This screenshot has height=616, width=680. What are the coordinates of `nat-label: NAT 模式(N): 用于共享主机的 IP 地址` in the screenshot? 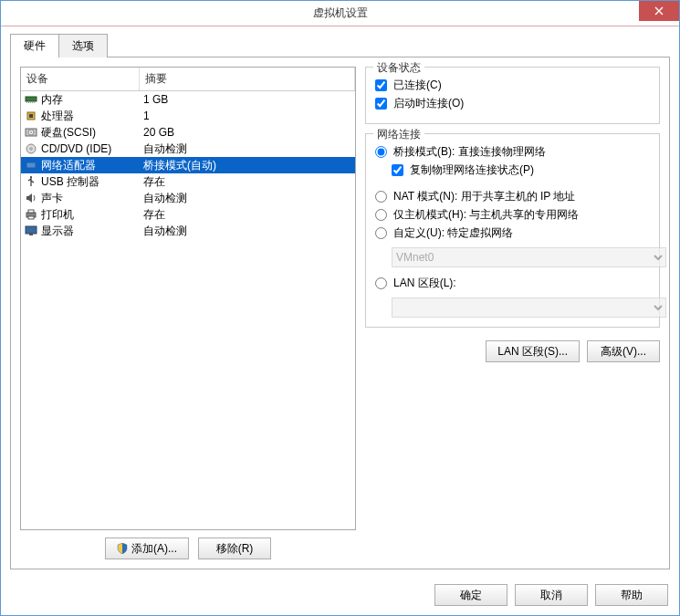 It's located at (484, 197).